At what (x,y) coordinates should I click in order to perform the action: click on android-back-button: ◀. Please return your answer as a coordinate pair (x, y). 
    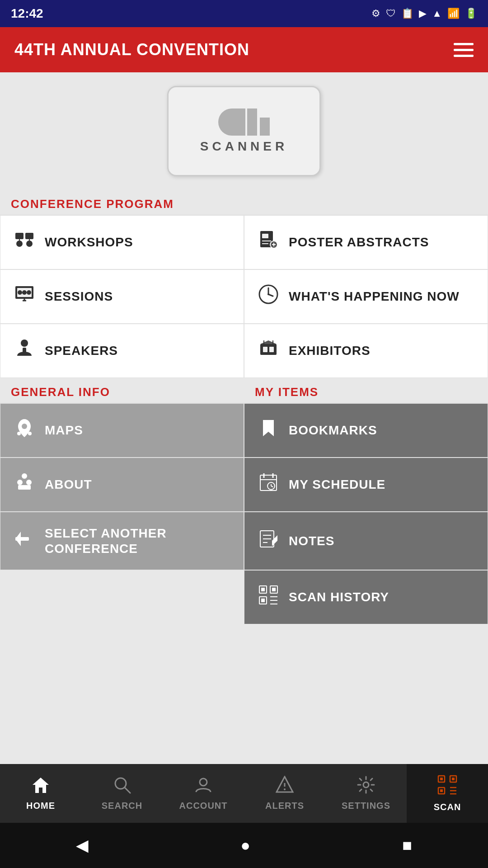
    Looking at the image, I should click on (82, 845).